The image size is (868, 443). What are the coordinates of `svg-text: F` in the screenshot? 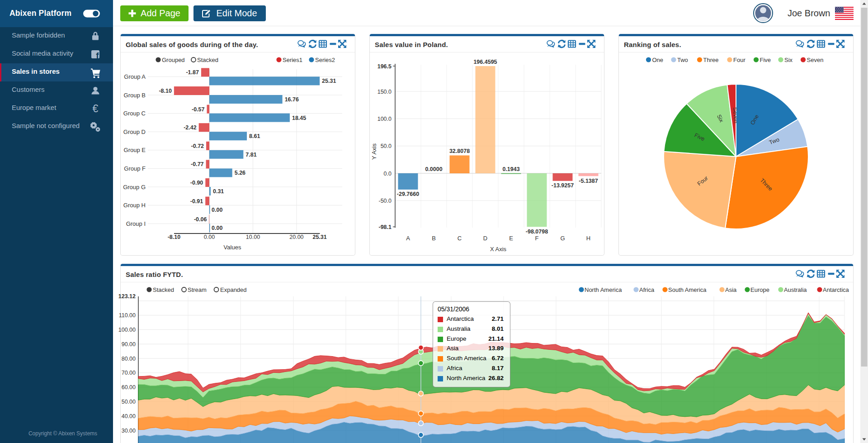 It's located at (537, 238).